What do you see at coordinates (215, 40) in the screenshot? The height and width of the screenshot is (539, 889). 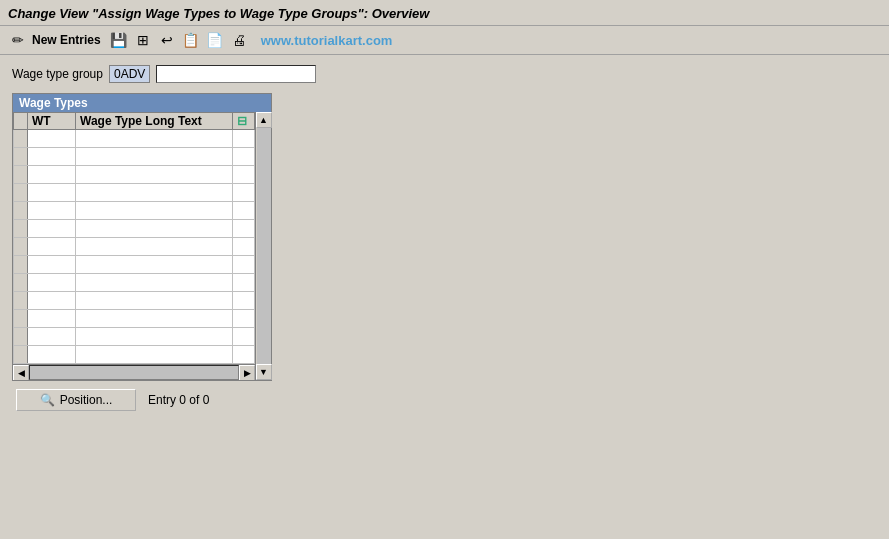 I see `paste-icon: 📄` at bounding box center [215, 40].